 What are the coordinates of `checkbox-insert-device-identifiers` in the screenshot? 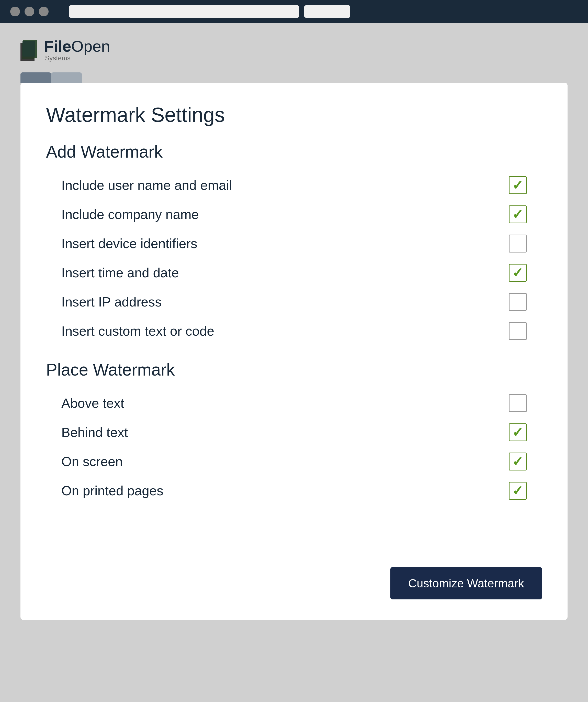 It's located at (518, 243).